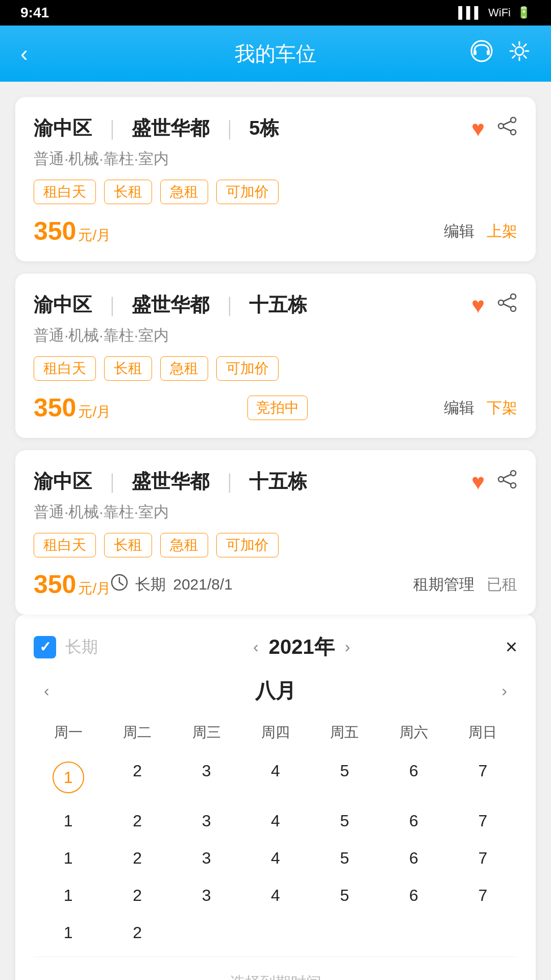 This screenshot has width=551, height=980. I want to click on calendar-top-bar: ✓ 长期 ‹ 2021年 › ×, so click(276, 647).